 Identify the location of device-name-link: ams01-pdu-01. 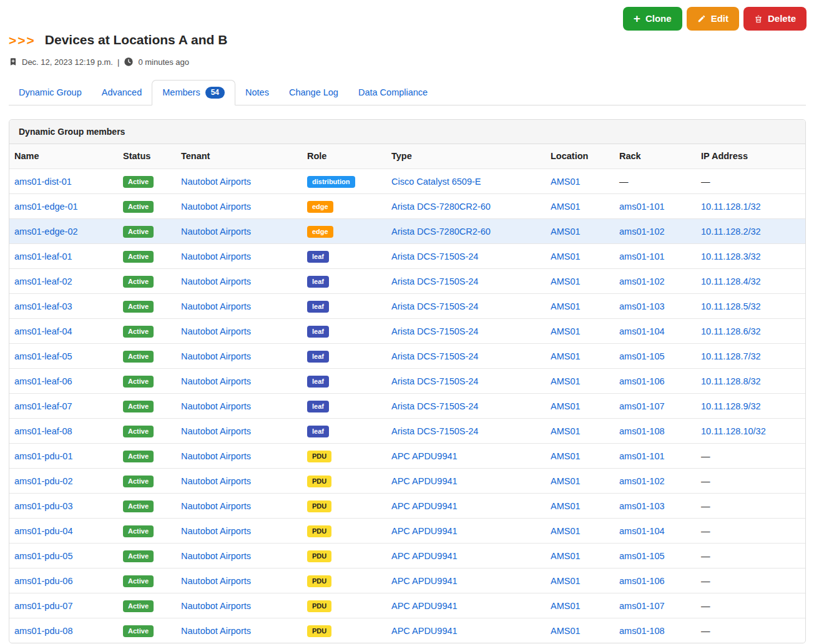
(44, 456).